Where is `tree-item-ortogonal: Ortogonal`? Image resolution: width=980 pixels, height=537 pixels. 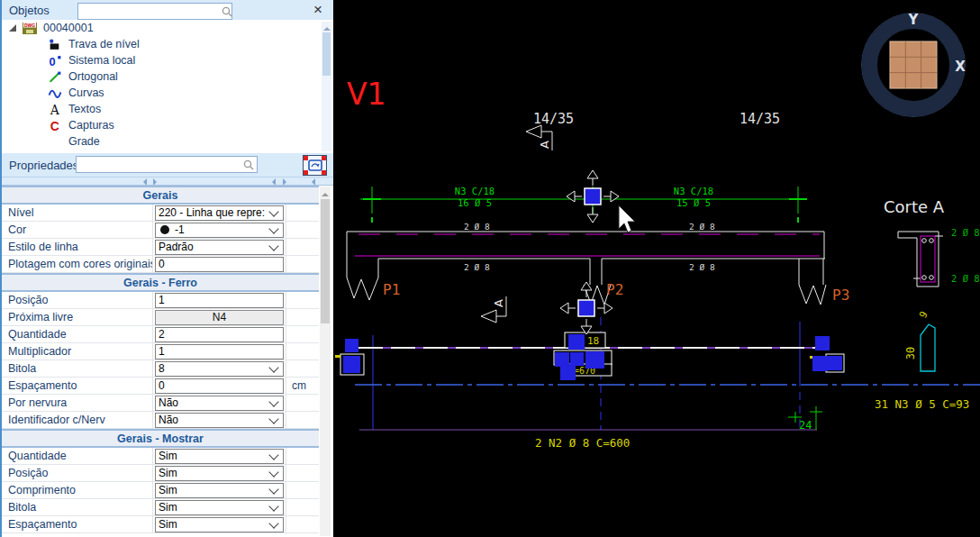
tree-item-ortogonal: Ortogonal is located at coordinates (168, 77).